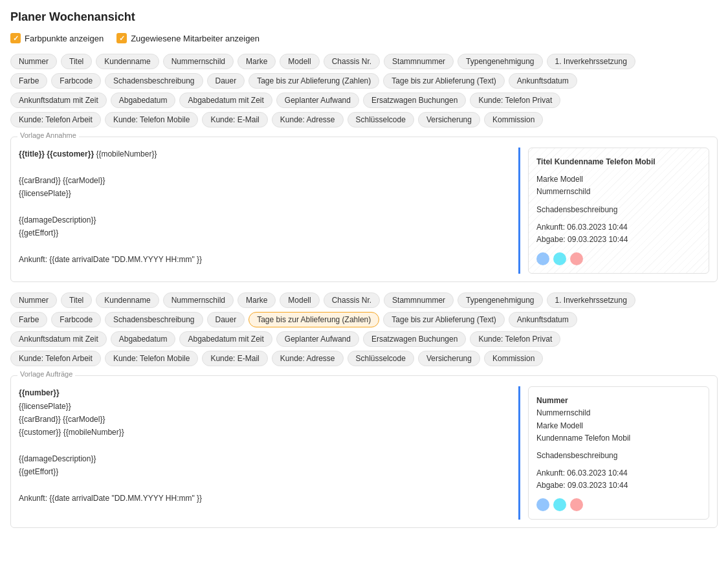 This screenshot has height=583, width=728. What do you see at coordinates (122, 38) in the screenshot?
I see `checkbox-mitarbeiter-box` at bounding box center [122, 38].